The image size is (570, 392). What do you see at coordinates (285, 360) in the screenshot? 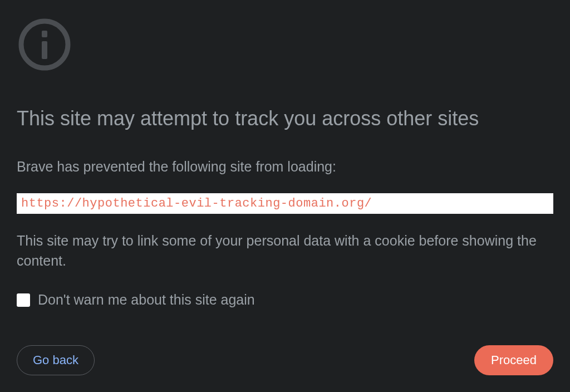
I see `button-row: Go back Proceed` at bounding box center [285, 360].